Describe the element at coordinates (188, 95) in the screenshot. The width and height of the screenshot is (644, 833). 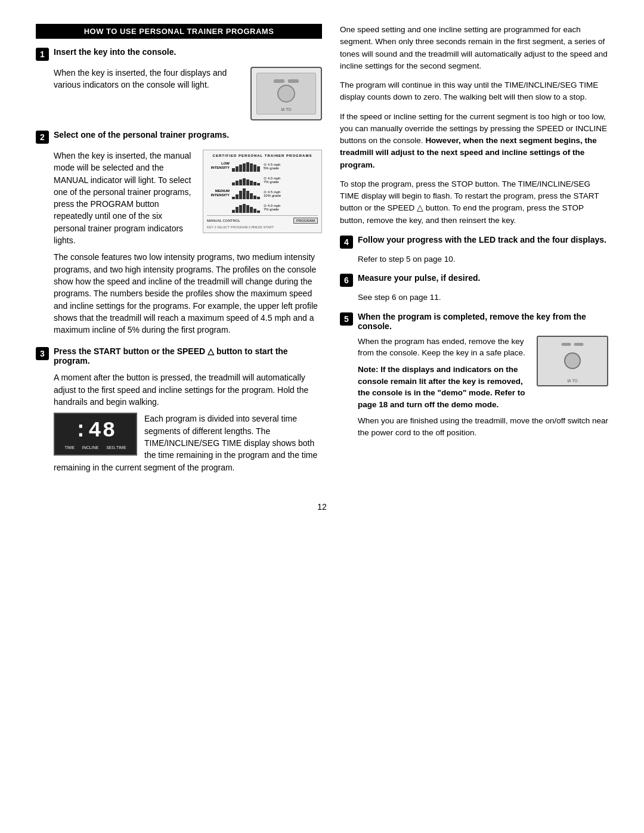
I see `step-1-body: IA TO When the key is inserted, the four…` at that location.